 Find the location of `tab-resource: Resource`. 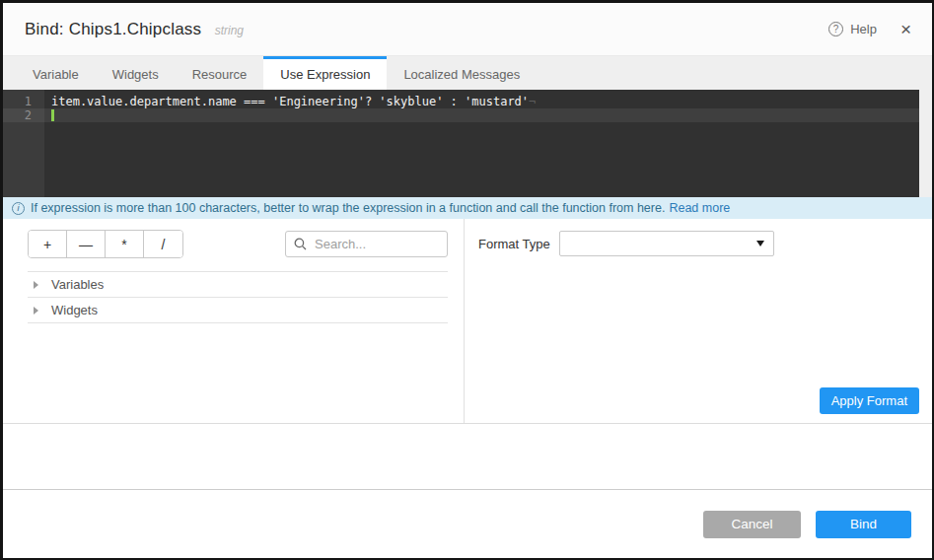

tab-resource: Resource is located at coordinates (220, 73).